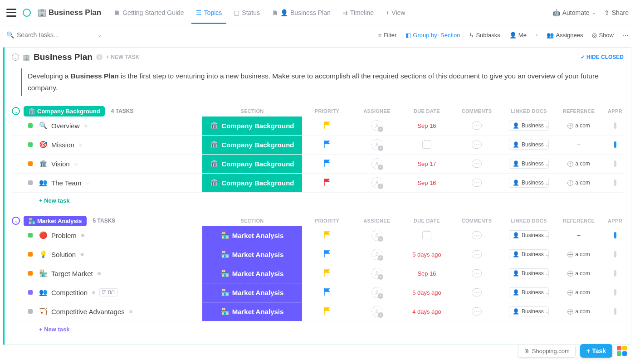 This screenshot has height=364, width=635. Describe the element at coordinates (121, 292) in the screenshot. I see `task-name: 👥 Competition ≡ ☑ 0/1` at that location.